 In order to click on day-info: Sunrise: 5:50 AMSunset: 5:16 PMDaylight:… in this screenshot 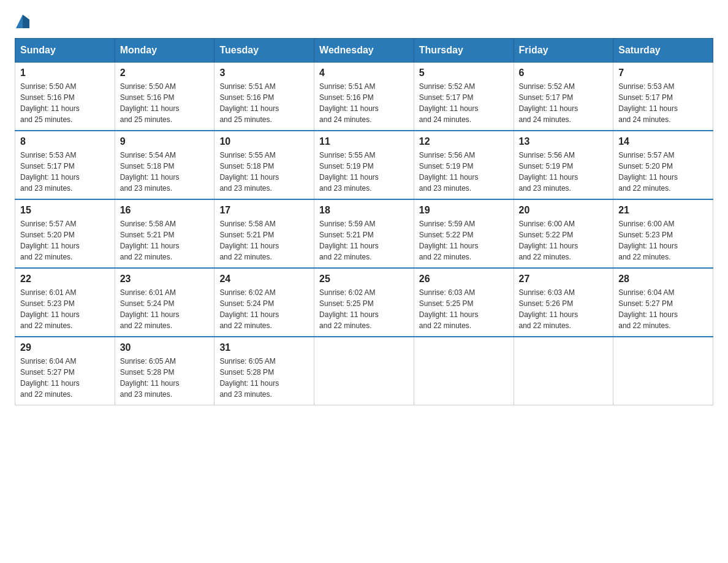, I will do `click(165, 103)`.